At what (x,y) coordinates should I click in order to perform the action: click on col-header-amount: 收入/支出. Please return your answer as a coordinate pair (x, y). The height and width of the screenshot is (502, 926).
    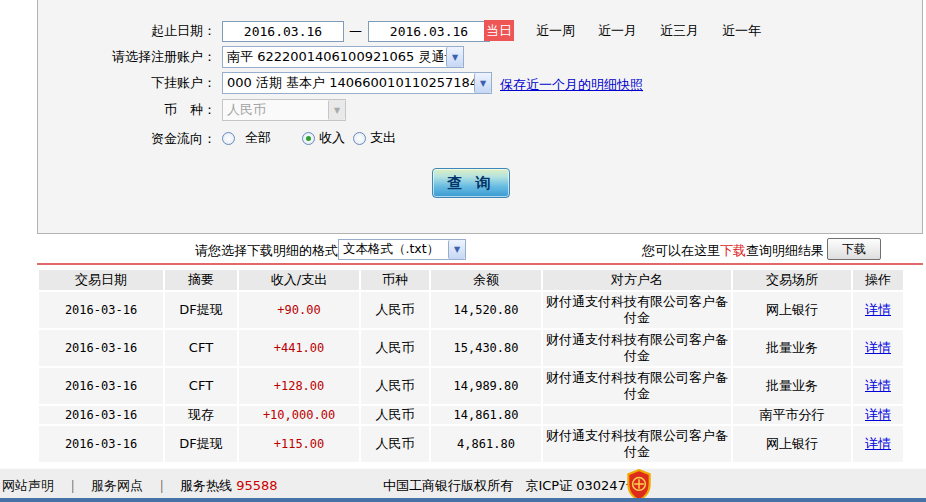
    Looking at the image, I should click on (299, 280).